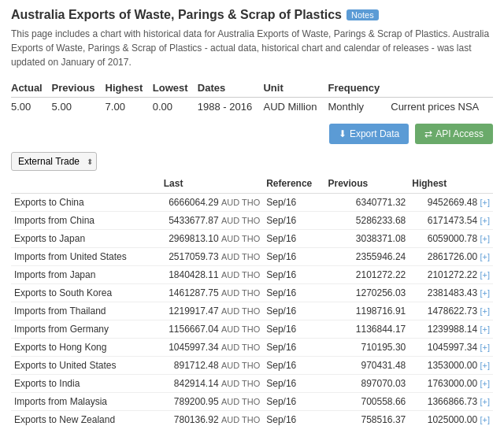 The image size is (504, 426). Describe the element at coordinates (450, 312) in the screenshot. I see `row-highest: 1478622.73 [+]` at that location.